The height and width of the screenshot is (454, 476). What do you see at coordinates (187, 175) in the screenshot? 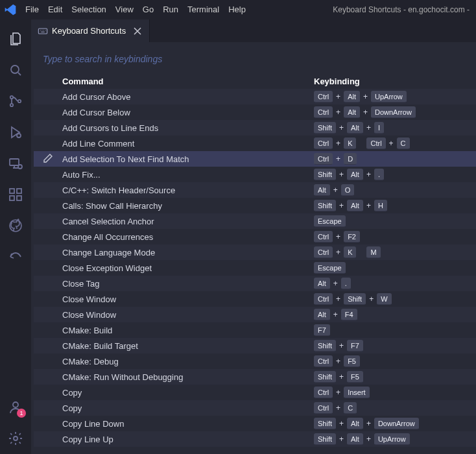
I see `command-label: Auto Fix...` at bounding box center [187, 175].